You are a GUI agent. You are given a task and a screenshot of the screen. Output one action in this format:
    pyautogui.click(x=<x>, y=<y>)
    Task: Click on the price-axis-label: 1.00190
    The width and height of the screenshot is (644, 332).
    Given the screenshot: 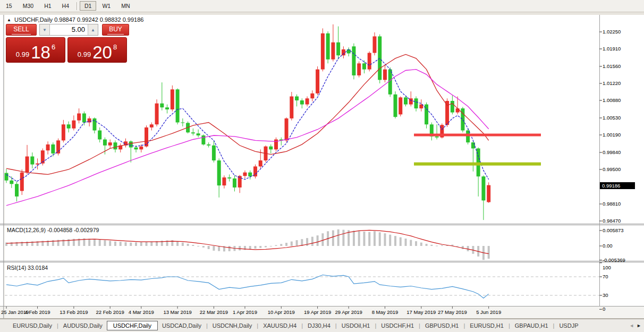 What is the action you would take?
    pyautogui.click(x=612, y=135)
    